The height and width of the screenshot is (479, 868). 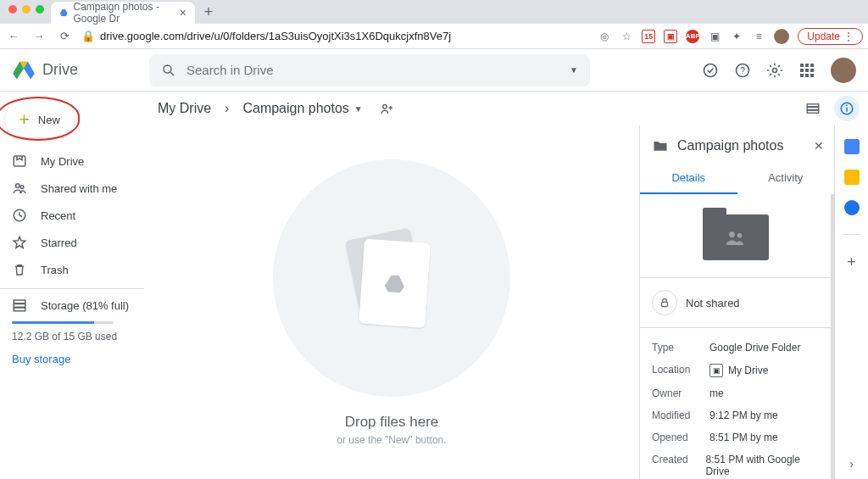 I want to click on lock-icon, so click(x=665, y=303).